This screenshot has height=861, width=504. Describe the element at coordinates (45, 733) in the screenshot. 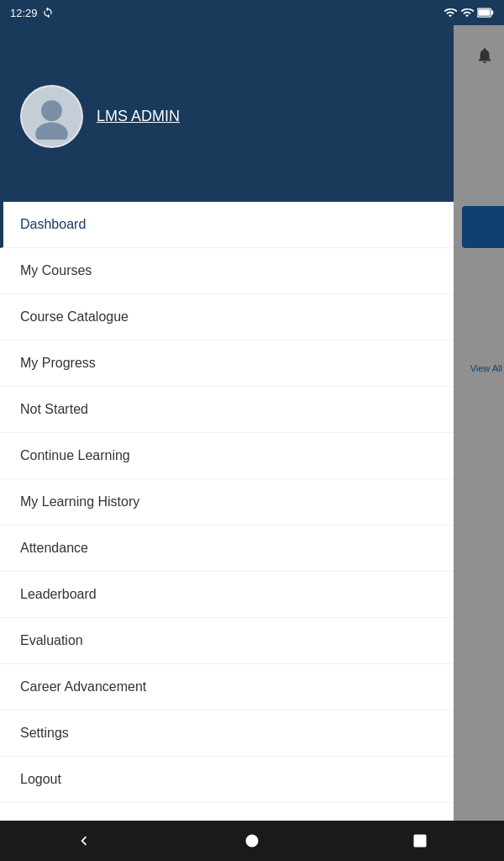

I see `nav-item-label: Settings` at that location.